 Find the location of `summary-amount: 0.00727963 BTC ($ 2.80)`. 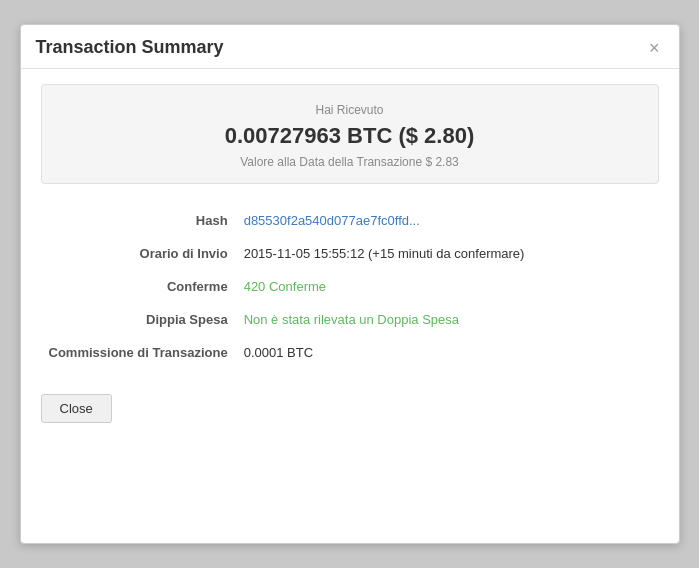

summary-amount: 0.00727963 BTC ($ 2.80) is located at coordinates (350, 136).